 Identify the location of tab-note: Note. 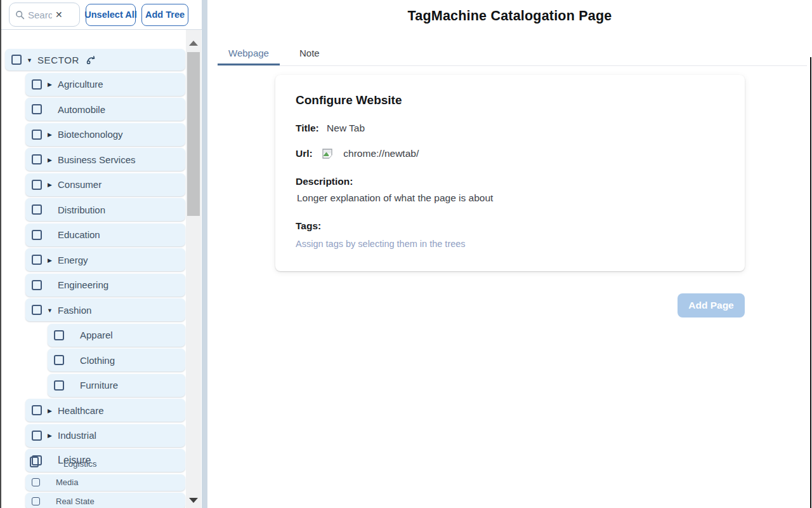
(310, 54).